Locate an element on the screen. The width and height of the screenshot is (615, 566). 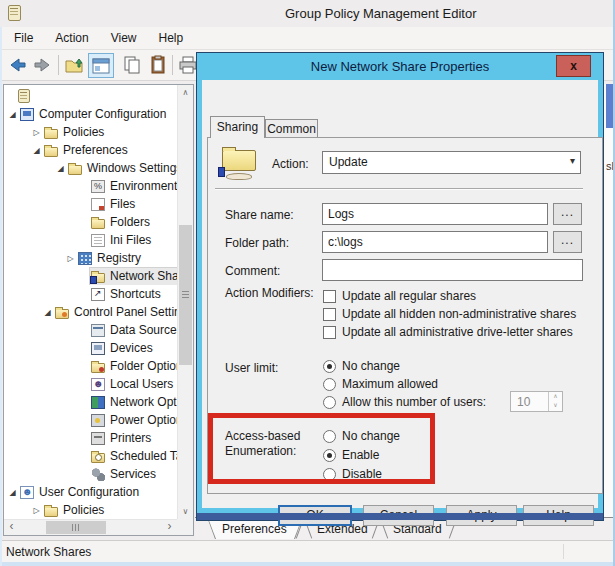
folder-path-browse-button: ... is located at coordinates (568, 242).